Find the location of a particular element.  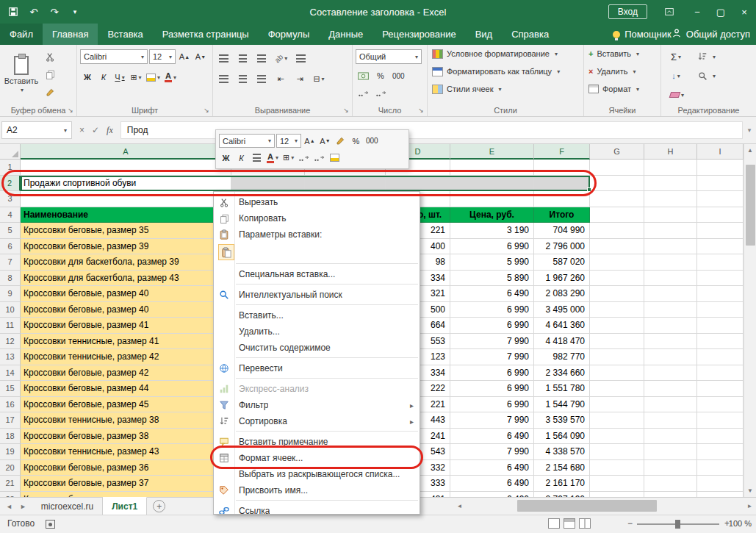

row-header-10: 10 is located at coordinates (10, 310).